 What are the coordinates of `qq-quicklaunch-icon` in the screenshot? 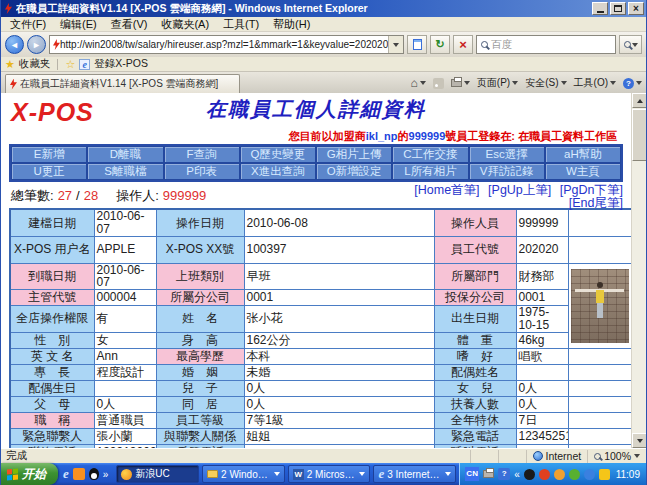 It's located at (94, 474).